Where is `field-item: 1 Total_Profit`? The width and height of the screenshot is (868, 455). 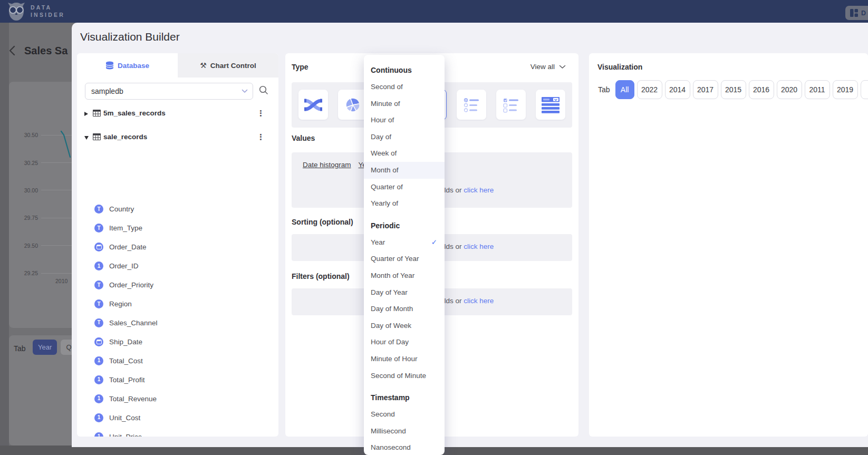
field-item: 1 Total_Profit is located at coordinates (178, 380).